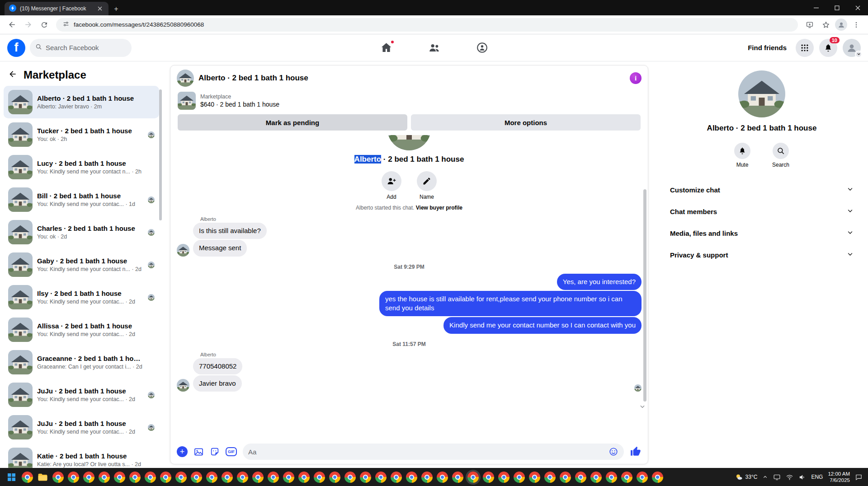  What do you see at coordinates (57, 9) in the screenshot?
I see `browser-tab: (10) Messenger | Facebook` at bounding box center [57, 9].